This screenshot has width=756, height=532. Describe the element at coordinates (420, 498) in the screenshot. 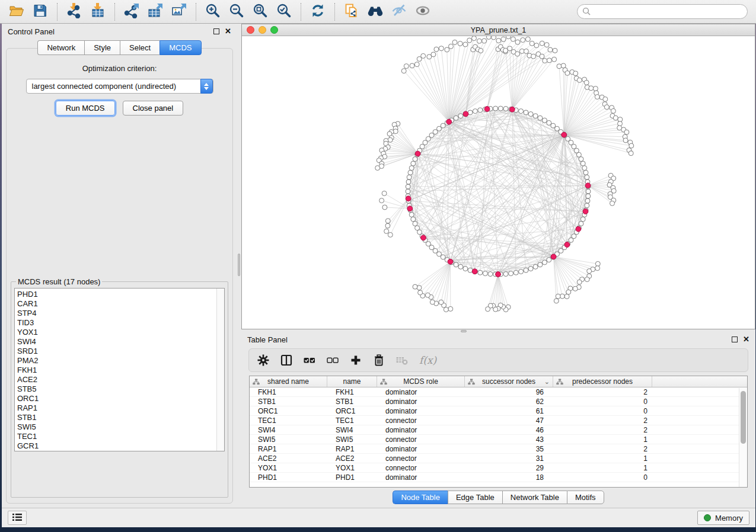

I see `tab-node-table: Node Table` at that location.